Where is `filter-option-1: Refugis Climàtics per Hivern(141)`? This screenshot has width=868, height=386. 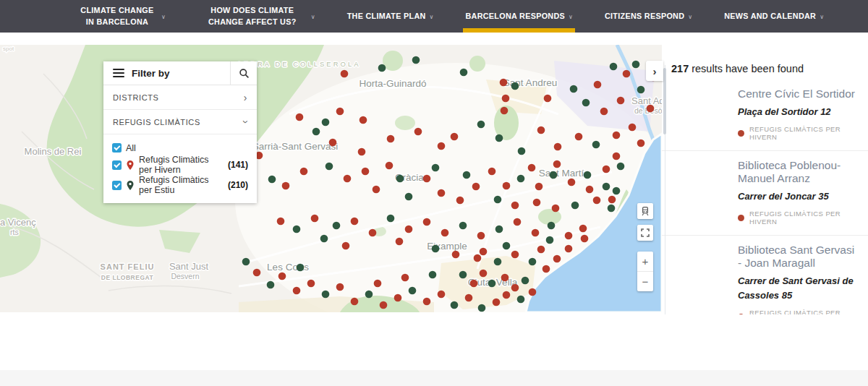
filter-option-1: Refugis Climàtics per Hivern(141) is located at coordinates (180, 165).